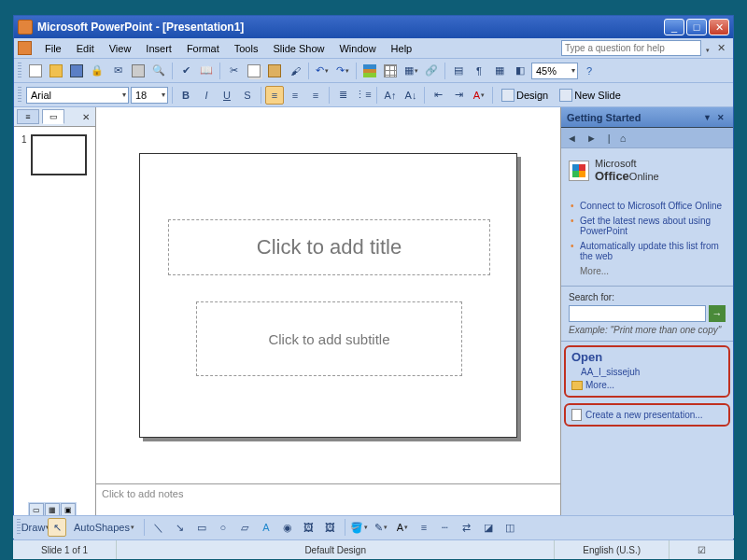  What do you see at coordinates (652, 371) in the screenshot?
I see `recent-file-link: AA_I_sissejuh` at bounding box center [652, 371].